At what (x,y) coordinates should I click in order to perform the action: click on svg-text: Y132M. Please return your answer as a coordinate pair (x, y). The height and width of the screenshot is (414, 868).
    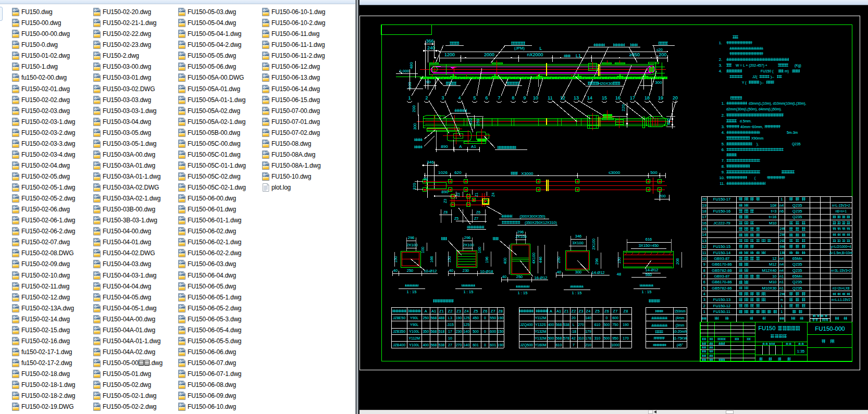
    Looking at the image, I should click on (540, 338).